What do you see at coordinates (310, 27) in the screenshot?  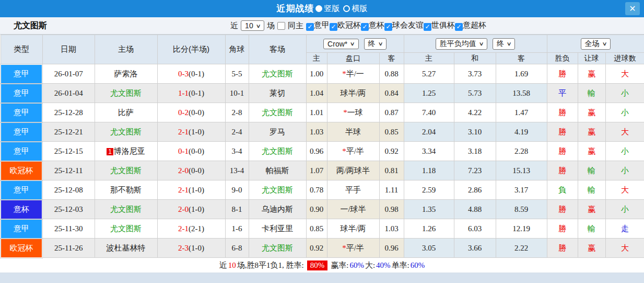 I see `league-checkbox-0: ✓` at bounding box center [310, 27].